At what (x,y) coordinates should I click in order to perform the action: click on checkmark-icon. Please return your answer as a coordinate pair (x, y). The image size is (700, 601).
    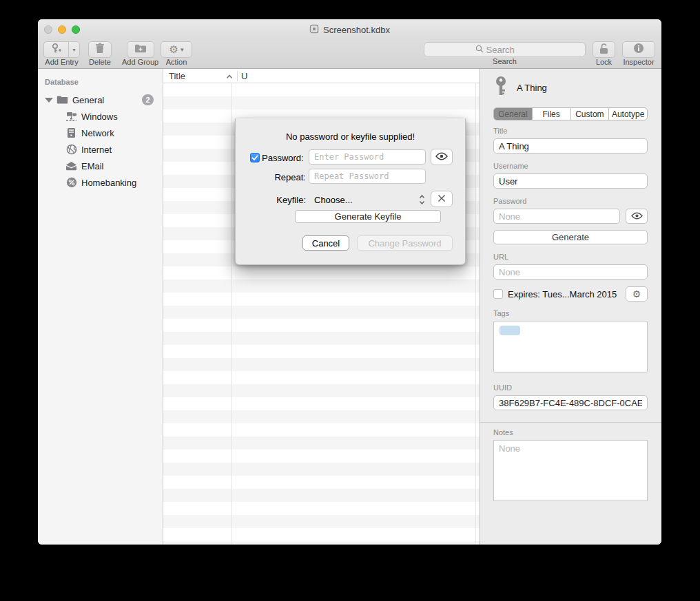
    Looking at the image, I should click on (255, 158).